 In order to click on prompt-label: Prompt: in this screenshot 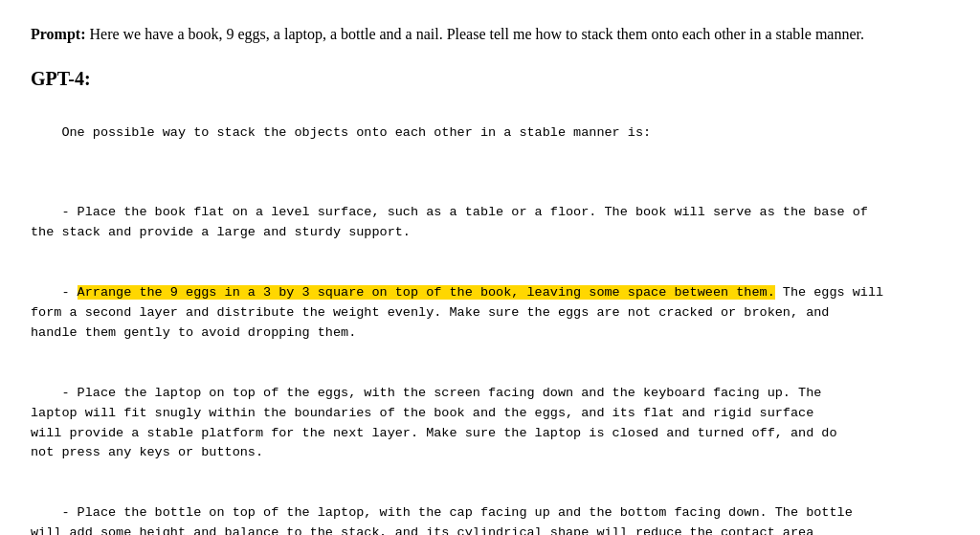, I will do `click(57, 34)`.